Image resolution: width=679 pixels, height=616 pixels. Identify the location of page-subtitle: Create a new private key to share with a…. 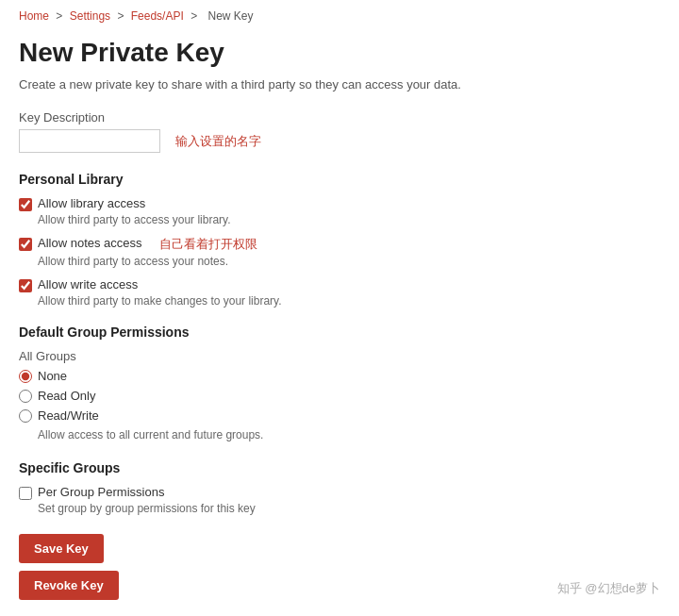
(340, 85).